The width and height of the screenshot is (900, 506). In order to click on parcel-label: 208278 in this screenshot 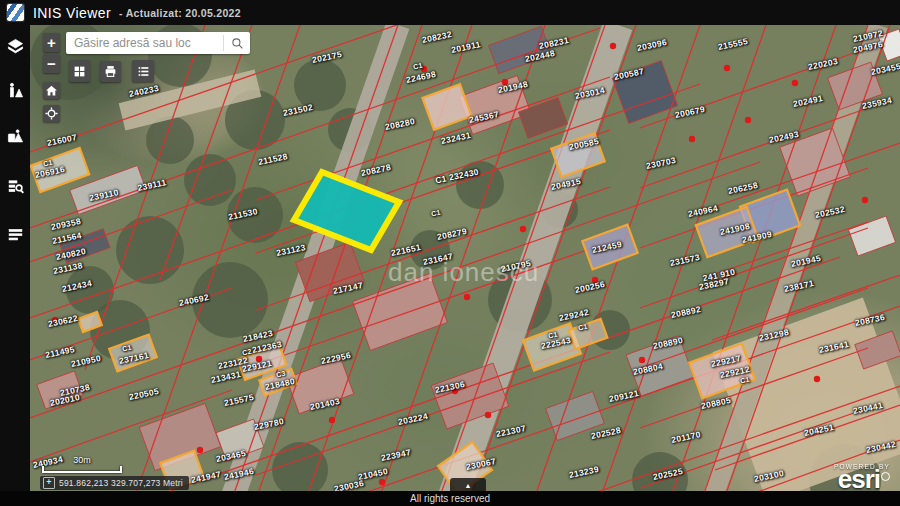, I will do `click(376, 170)`.